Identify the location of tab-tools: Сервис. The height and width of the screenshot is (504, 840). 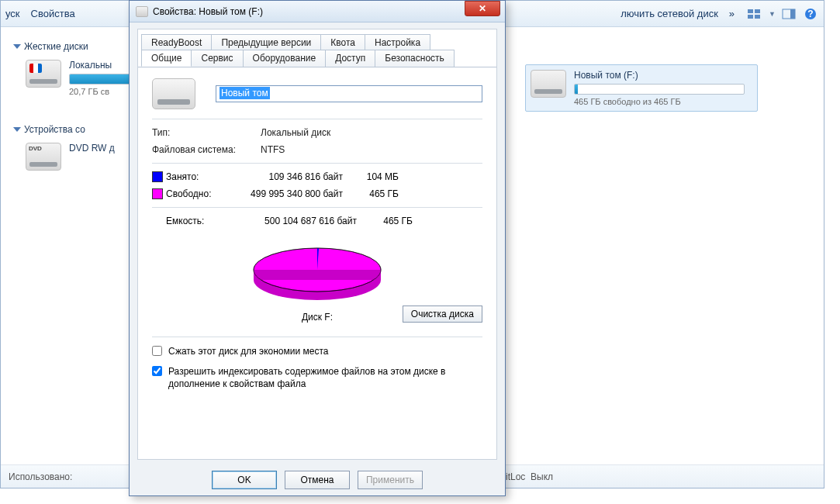
(217, 58).